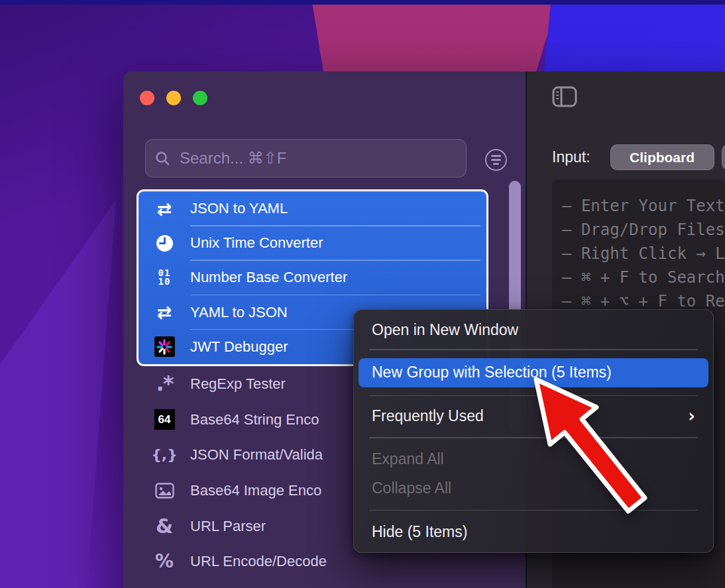 This screenshot has height=588, width=725. Describe the element at coordinates (147, 98) in the screenshot. I see `close-button` at that location.